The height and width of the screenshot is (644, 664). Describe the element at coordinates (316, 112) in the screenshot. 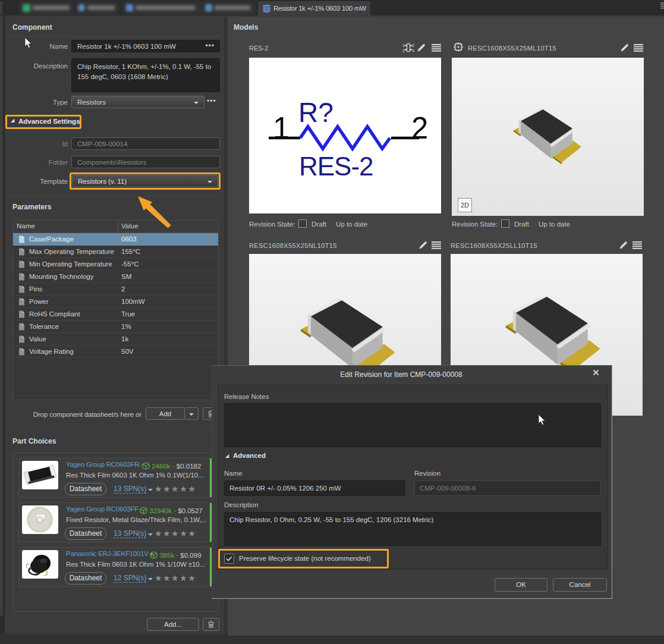

I see `svg-text: R?` at that location.